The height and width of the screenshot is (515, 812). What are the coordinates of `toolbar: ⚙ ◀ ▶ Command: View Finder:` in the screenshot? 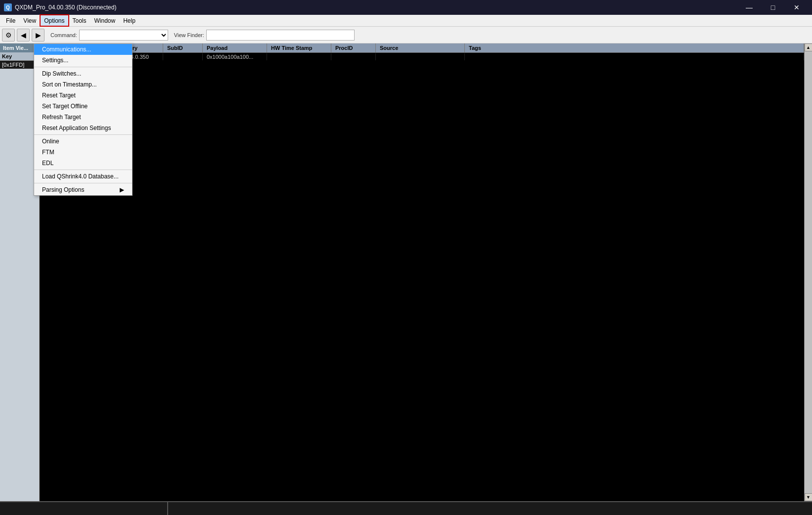 It's located at (406, 35).